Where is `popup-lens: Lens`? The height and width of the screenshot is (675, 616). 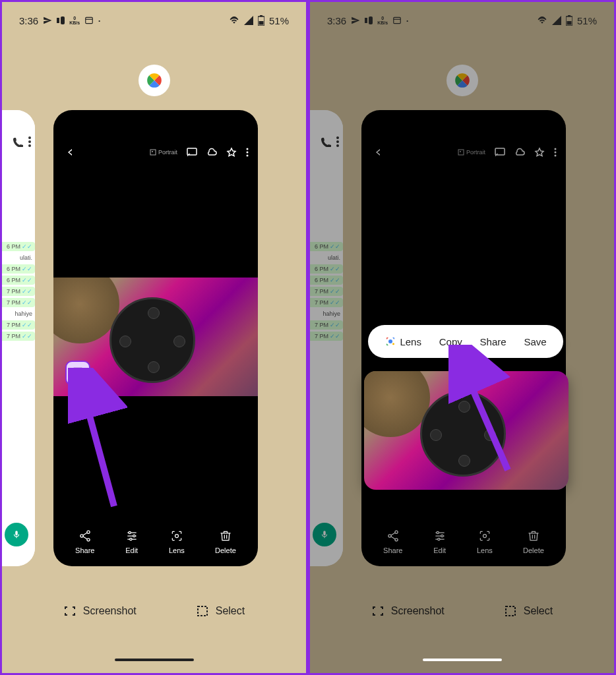
popup-lens: Lens is located at coordinates (403, 341).